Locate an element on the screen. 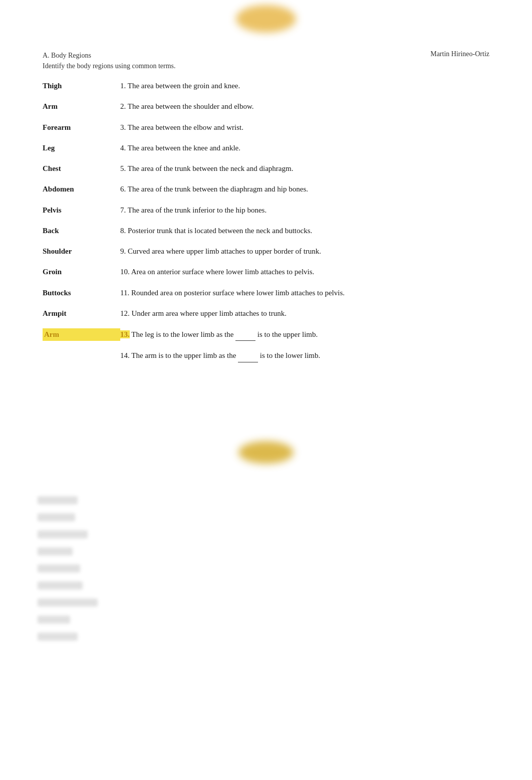  term-back: Back is located at coordinates (81, 231).